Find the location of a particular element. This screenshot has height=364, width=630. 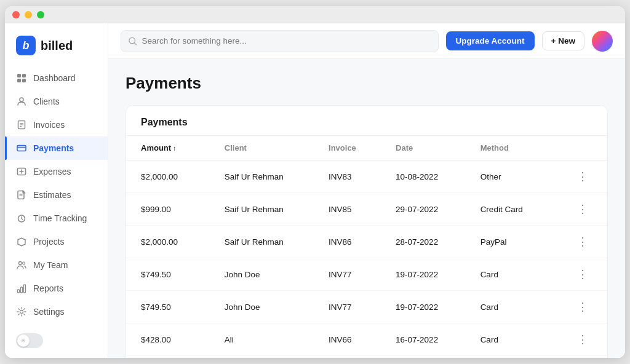

sidebar-item-label: Invoices is located at coordinates (49, 125).